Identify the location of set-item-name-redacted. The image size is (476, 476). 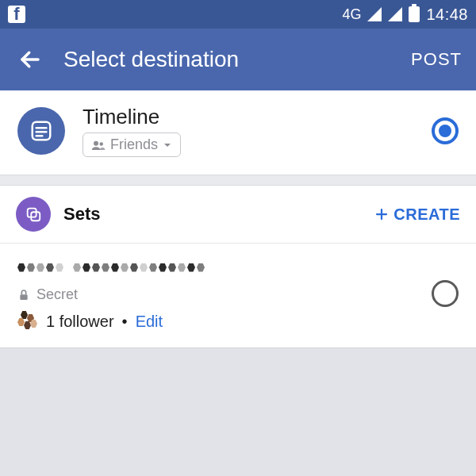
(217, 267).